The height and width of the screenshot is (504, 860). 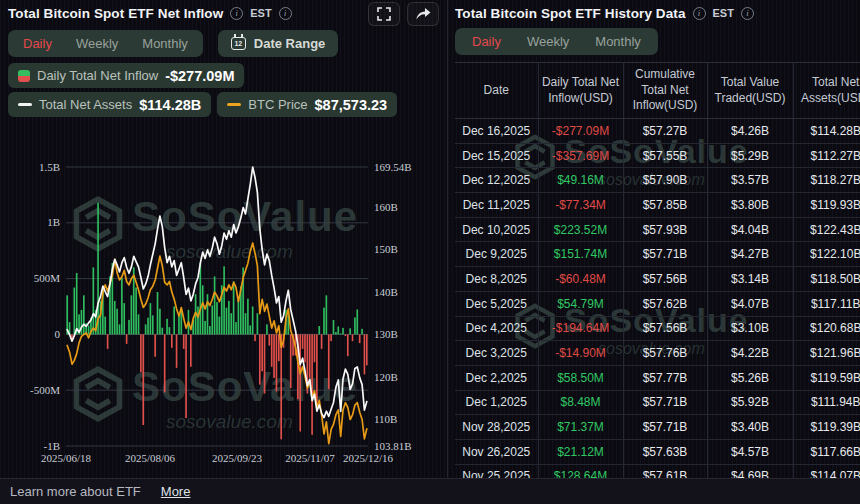 What do you see at coordinates (750, 328) in the screenshot?
I see `cell-value-traded: $3.10B` at bounding box center [750, 328].